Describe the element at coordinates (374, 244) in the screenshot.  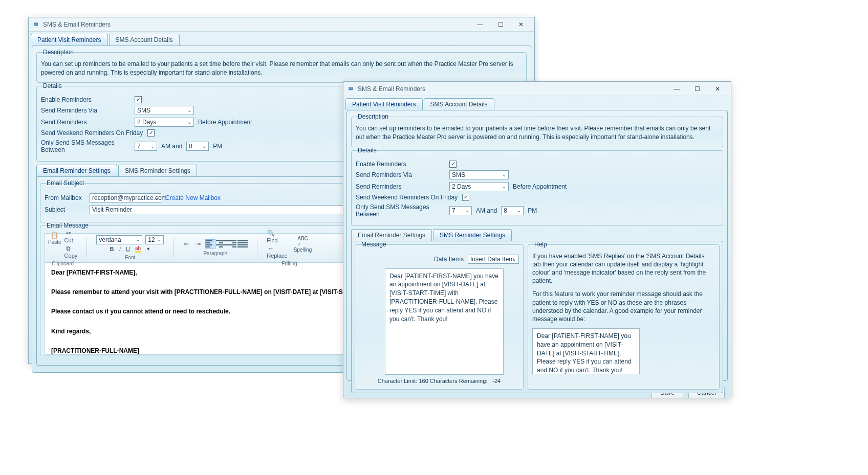
I see `sms-message-legend: Message` at that location.